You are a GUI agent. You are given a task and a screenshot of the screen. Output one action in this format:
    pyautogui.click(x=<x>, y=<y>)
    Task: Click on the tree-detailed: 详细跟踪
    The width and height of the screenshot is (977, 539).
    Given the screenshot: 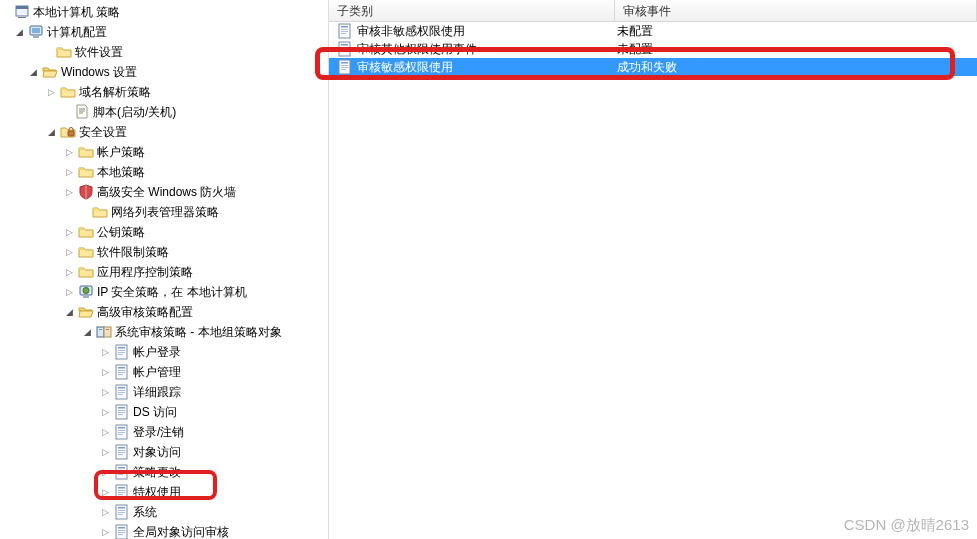 What is the action you would take?
    pyautogui.click(x=164, y=392)
    